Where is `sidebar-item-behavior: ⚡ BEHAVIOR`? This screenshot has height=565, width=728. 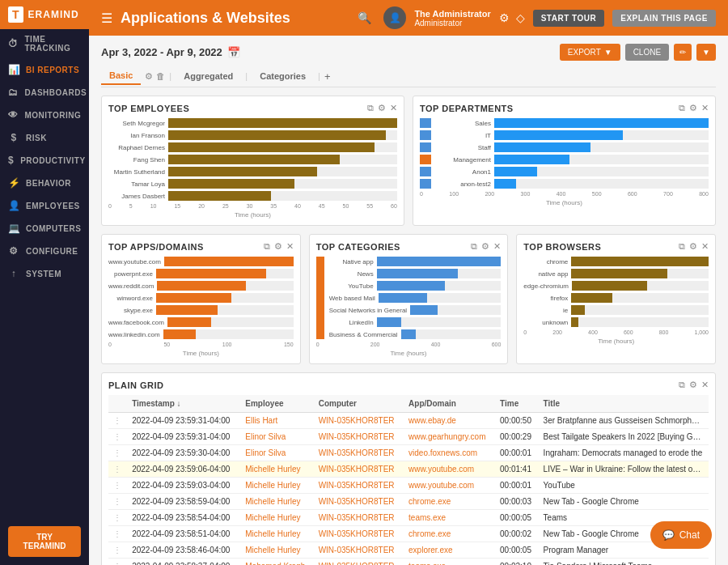
sidebar-item-behavior: ⚡ BEHAVIOR is located at coordinates (44, 183).